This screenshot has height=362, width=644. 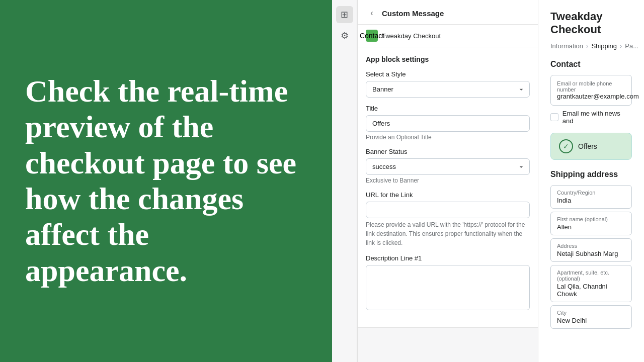 I want to click on title-label: Title, so click(x=448, y=109).